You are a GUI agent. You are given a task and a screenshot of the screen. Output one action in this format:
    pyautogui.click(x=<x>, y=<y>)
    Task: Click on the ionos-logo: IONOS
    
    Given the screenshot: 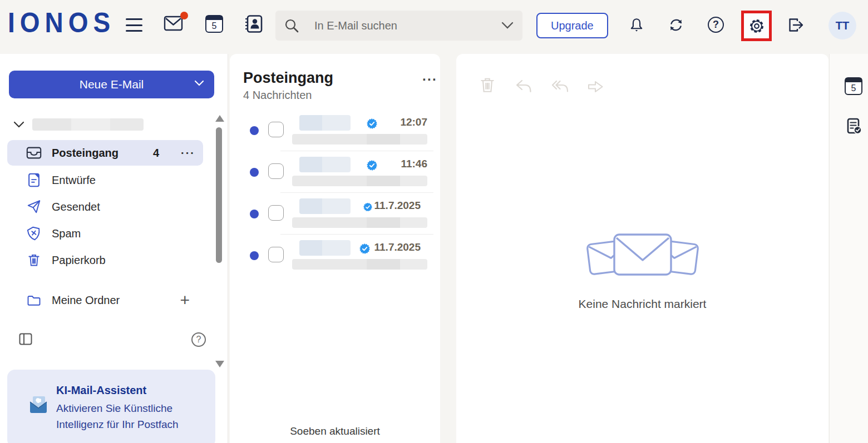 What is the action you would take?
    pyautogui.click(x=61, y=23)
    